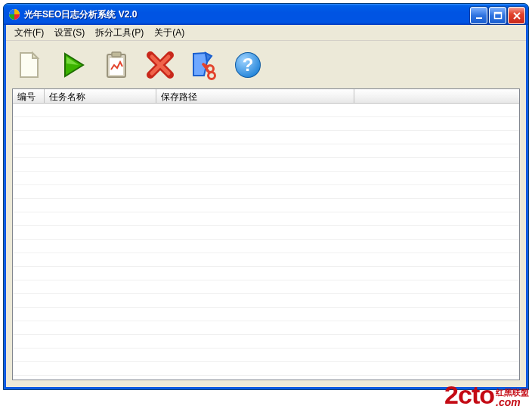 This screenshot has width=532, height=409. I want to click on toolbar: ?, so click(266, 65).